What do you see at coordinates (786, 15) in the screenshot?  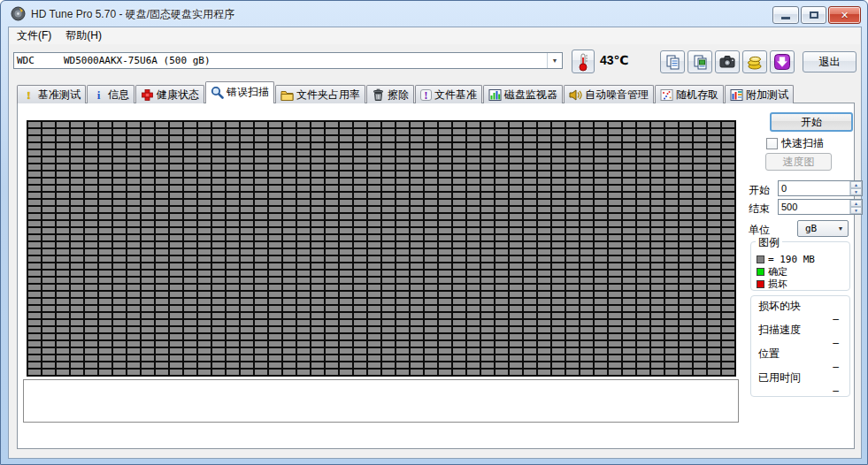 I see `minimize-button` at bounding box center [786, 15].